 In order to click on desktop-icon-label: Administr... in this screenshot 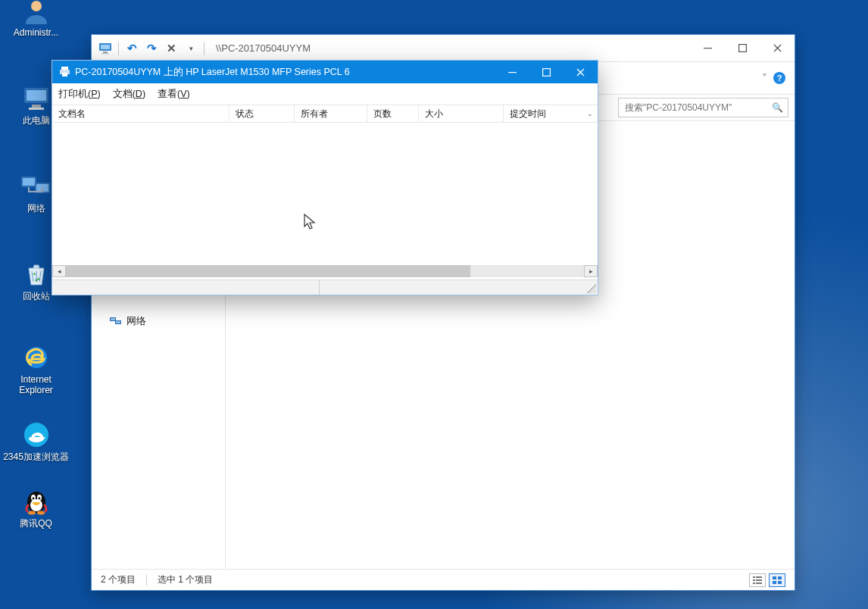, I will do `click(36, 33)`.